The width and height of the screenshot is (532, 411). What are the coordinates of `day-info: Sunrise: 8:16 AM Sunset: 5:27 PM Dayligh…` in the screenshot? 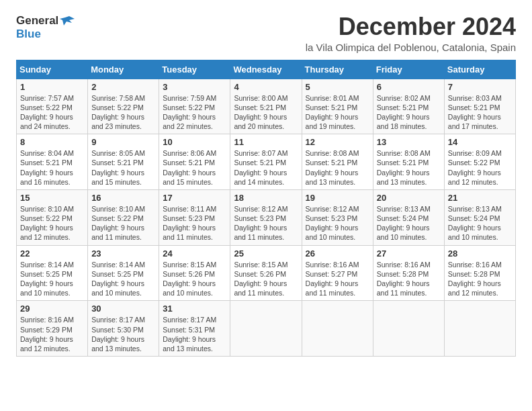 It's located at (337, 279).